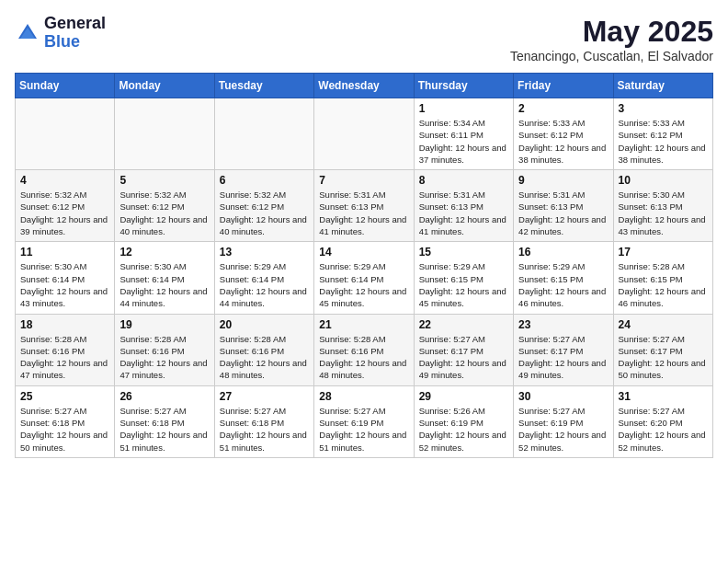 The width and height of the screenshot is (728, 563). Describe the element at coordinates (165, 278) in the screenshot. I see `calendar-cell: 12Sunrise: 5:30 AM Sunset: 6:14 PM Dayli…` at that location.